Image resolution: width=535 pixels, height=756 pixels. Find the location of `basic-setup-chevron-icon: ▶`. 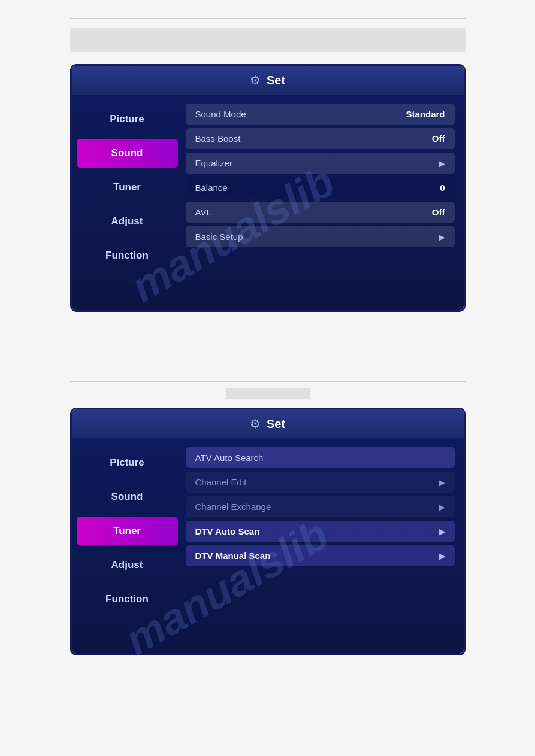

basic-setup-chevron-icon: ▶ is located at coordinates (442, 237).